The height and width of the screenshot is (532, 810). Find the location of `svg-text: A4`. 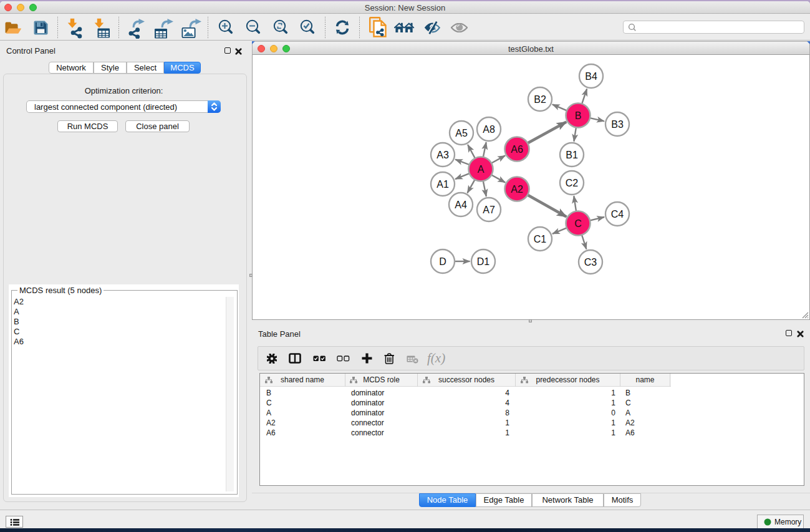

svg-text: A4 is located at coordinates (461, 205).